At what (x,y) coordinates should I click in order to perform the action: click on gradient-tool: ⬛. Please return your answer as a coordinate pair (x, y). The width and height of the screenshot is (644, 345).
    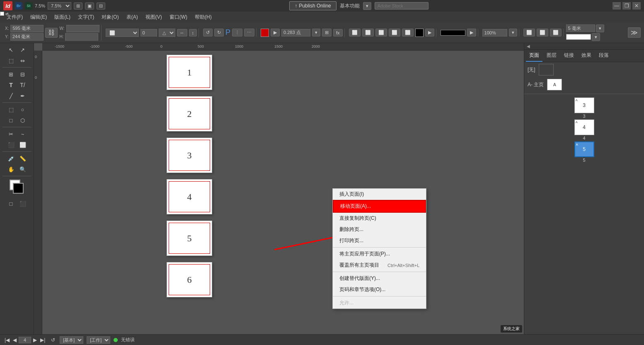
    Looking at the image, I should click on (11, 145).